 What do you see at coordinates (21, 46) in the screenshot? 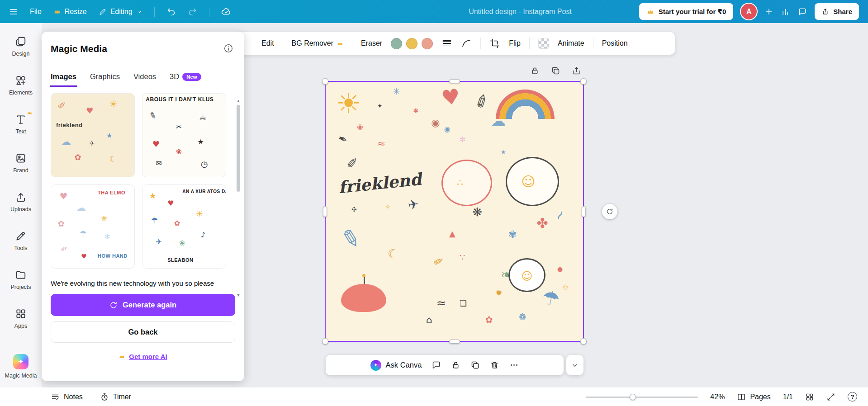
I see `sidebar-item-design: Design` at bounding box center [21, 46].